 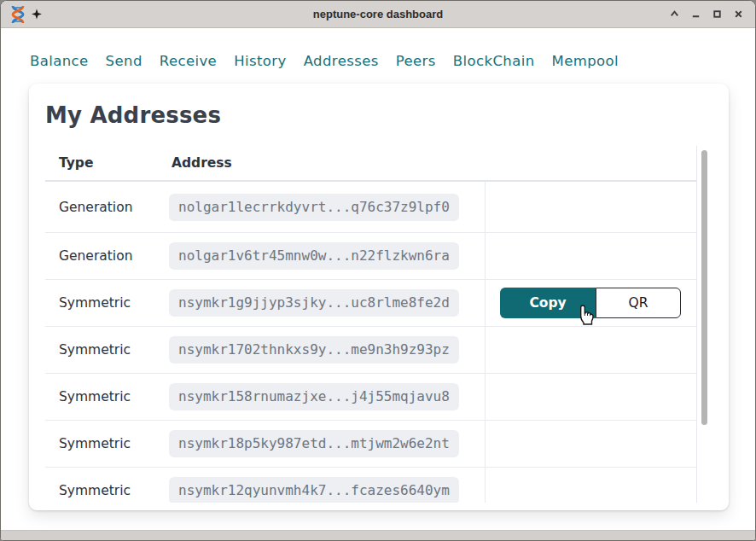 I want to click on column-header-actions, so click(x=590, y=163).